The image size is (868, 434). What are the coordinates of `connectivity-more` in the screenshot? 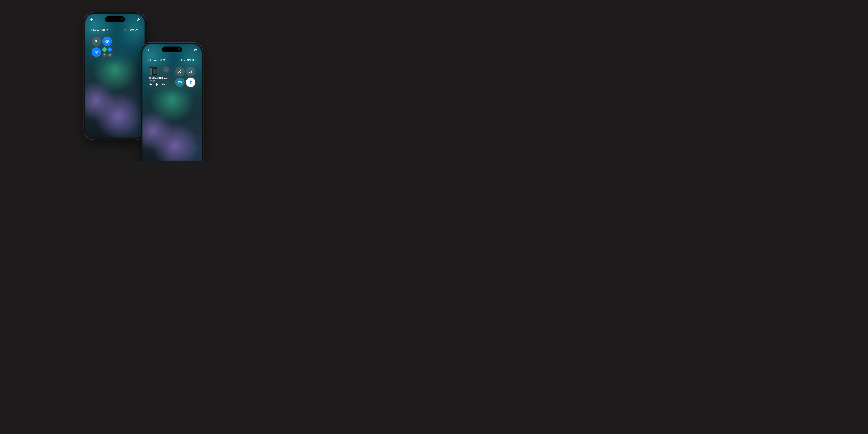 It's located at (107, 52).